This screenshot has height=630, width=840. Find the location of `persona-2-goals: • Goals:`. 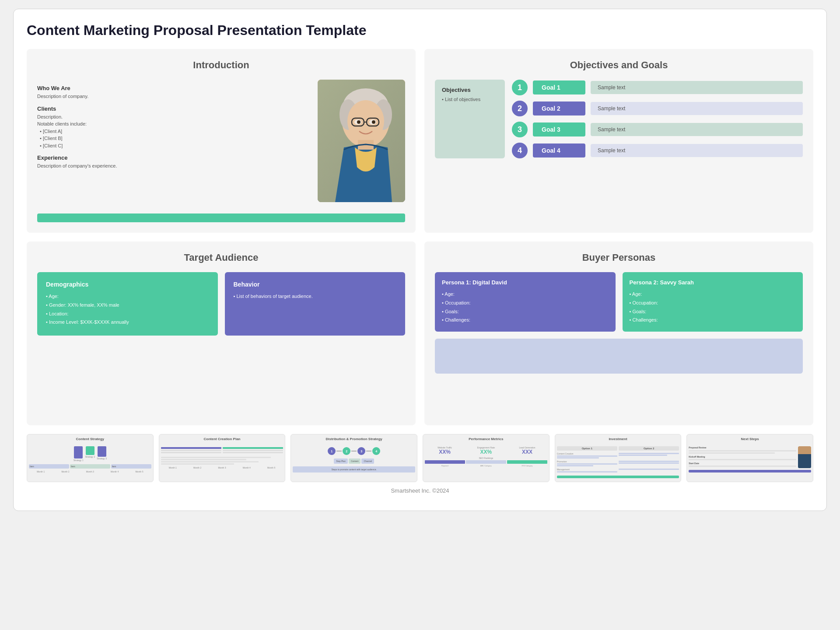

persona-2-goals: • Goals: is located at coordinates (713, 312).